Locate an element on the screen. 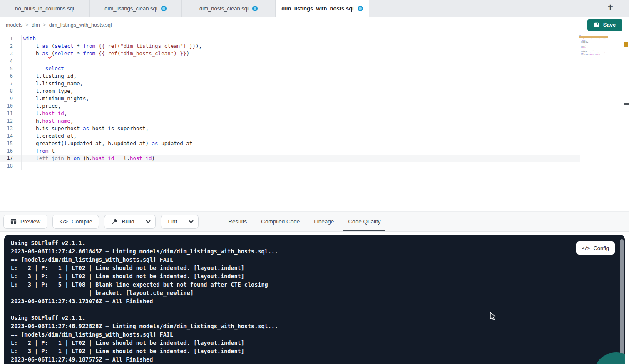 This screenshot has width=629, height=364. breadcrumb: models>dim>dim_listings_with_hosts.sql is located at coordinates (59, 25).